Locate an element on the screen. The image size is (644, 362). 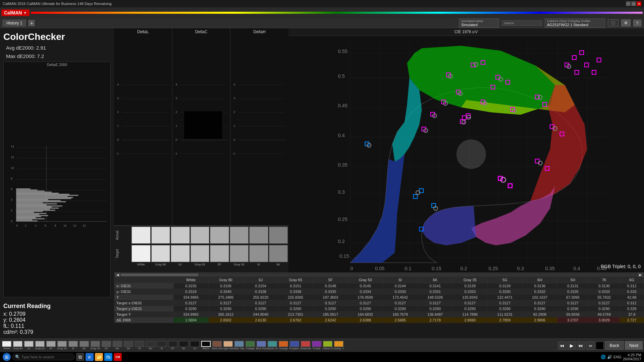
delta-h-svg: 4 3 2 1 0 -1 is located at coordinates (260, 122).